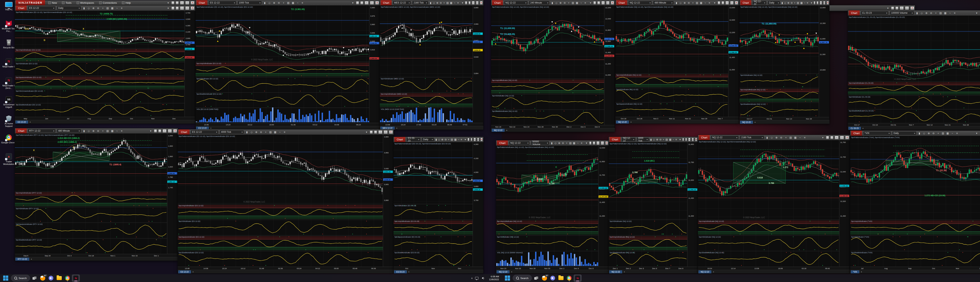  What do you see at coordinates (250, 3) in the screenshot?
I see `interval-select: 1000 Tick▾` at bounding box center [250, 3].